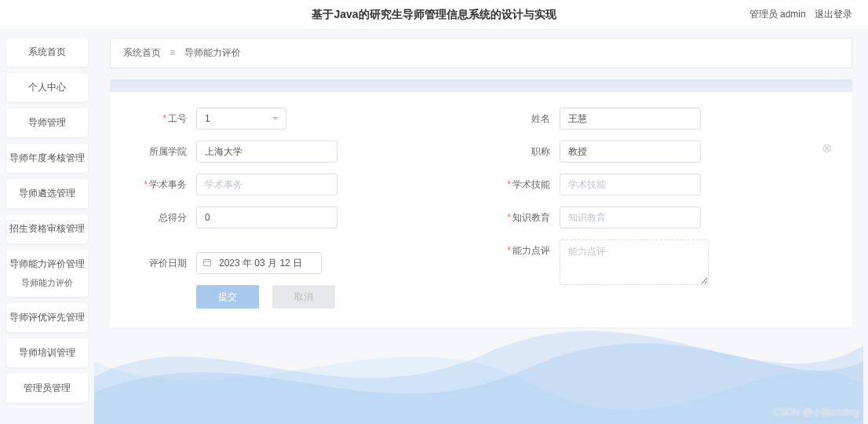  What do you see at coordinates (778, 14) in the screenshot?
I see `user-role: 管理员 admin` at bounding box center [778, 14].